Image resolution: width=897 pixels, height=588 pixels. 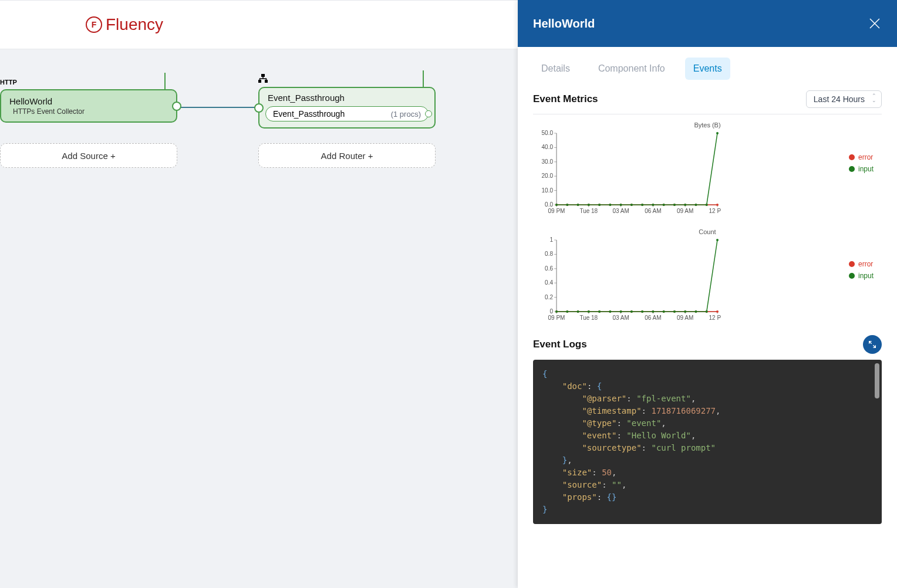 I want to click on svg-text: 0.6, so click(x=549, y=269).